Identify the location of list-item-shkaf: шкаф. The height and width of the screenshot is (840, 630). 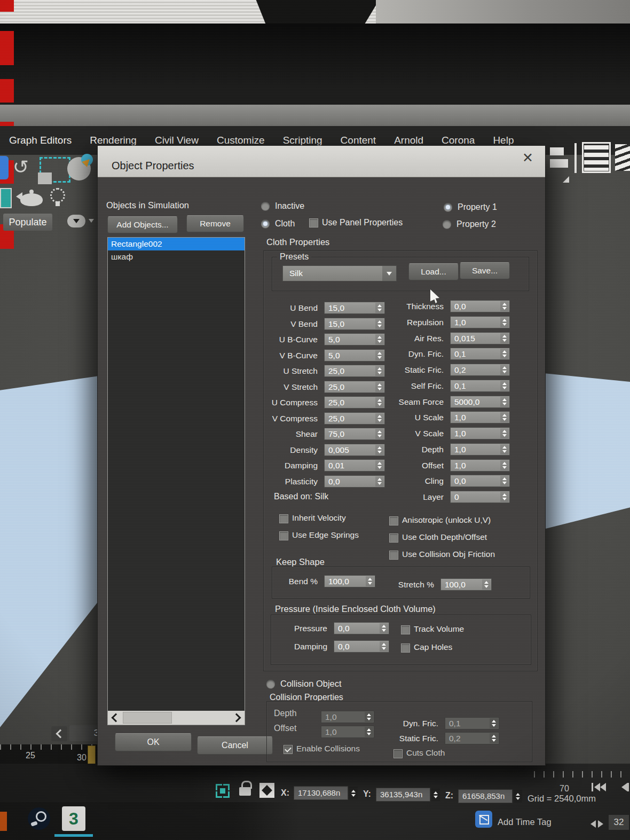
(176, 257).